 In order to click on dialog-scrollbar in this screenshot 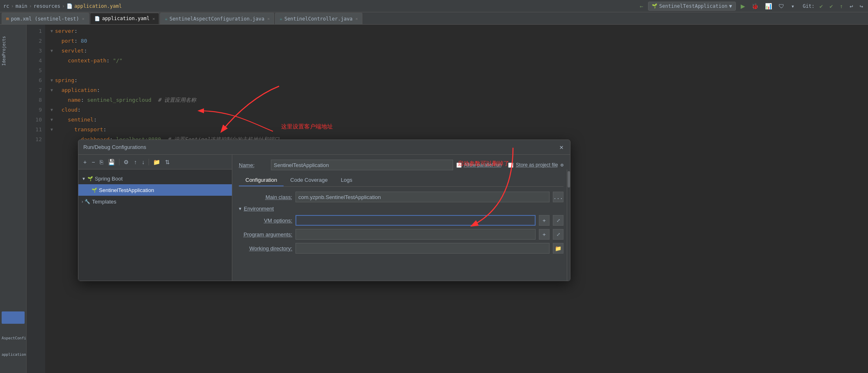, I will do `click(568, 225)`.